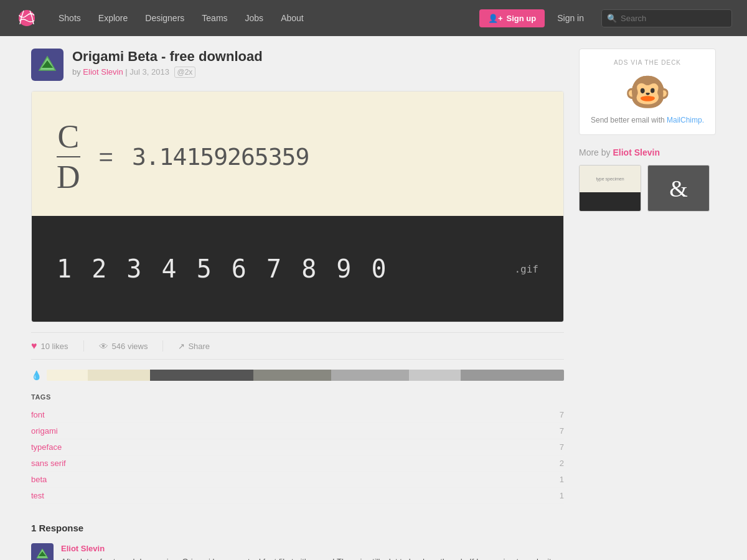  What do you see at coordinates (610, 179) in the screenshot?
I see `thumb-top-area: type specimen` at bounding box center [610, 179].